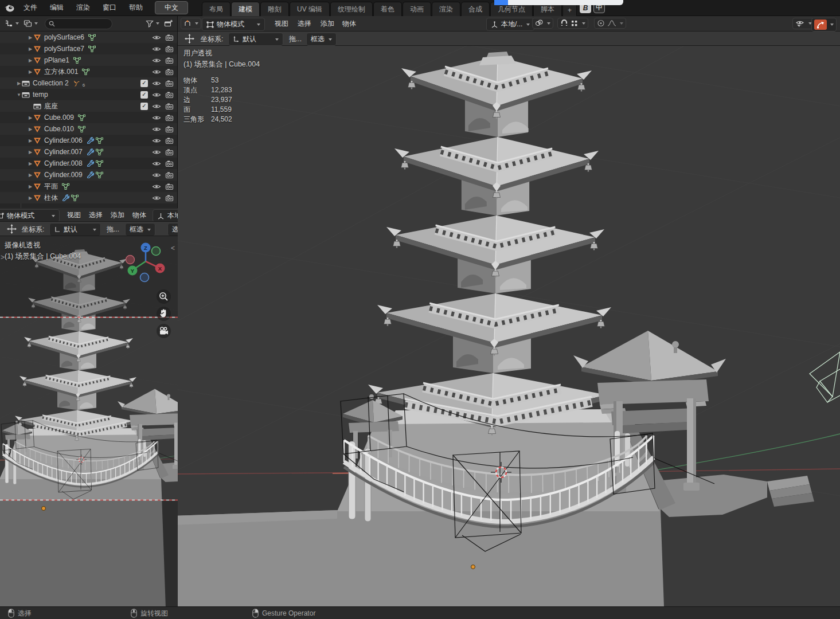  Describe the element at coordinates (88, 186) in the screenshot. I see `outliner-row-平面: ▶平面` at that location.